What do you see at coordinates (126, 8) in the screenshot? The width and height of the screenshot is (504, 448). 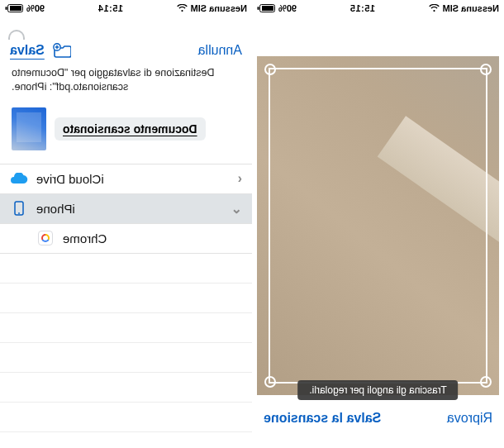 I see `status-bar: Nessuna SIM 15:14 90%` at bounding box center [126, 8].